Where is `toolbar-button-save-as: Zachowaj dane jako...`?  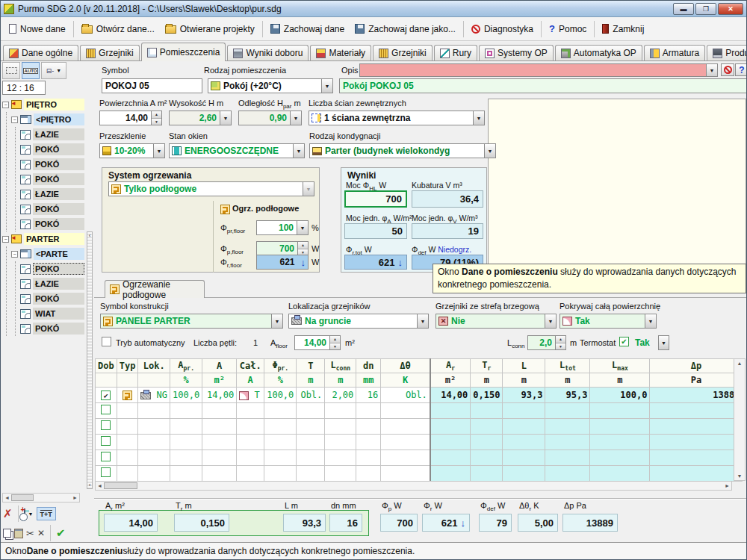
toolbar-button-save-as: Zachowaj dane jako... is located at coordinates (405, 29).